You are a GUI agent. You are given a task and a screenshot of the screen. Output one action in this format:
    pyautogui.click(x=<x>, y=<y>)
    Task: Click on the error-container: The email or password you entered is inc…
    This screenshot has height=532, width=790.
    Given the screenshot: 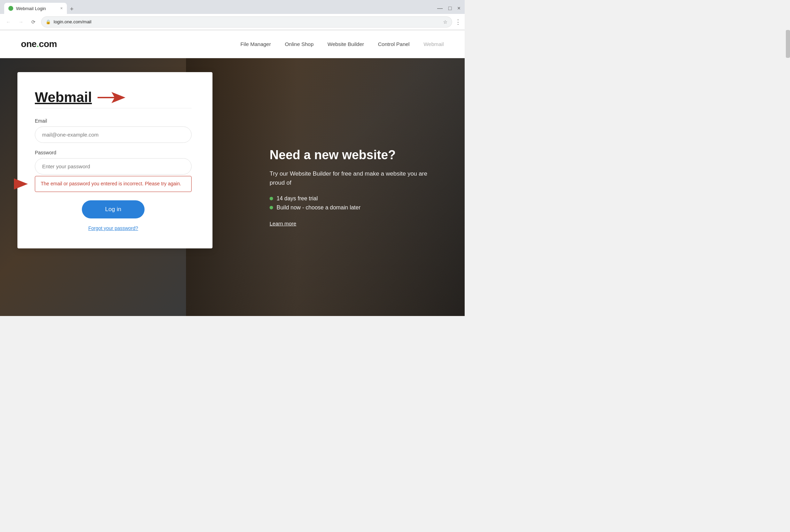 What is the action you would take?
    pyautogui.click(x=113, y=184)
    